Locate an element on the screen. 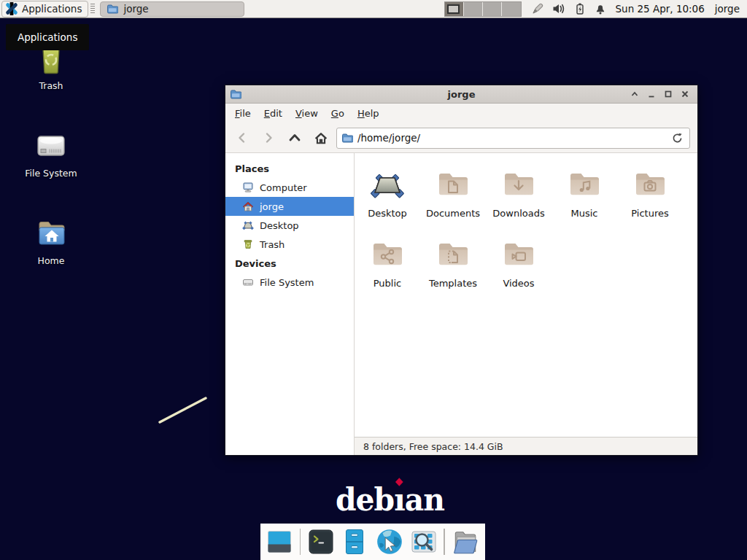  terminal-icon is located at coordinates (321, 542).